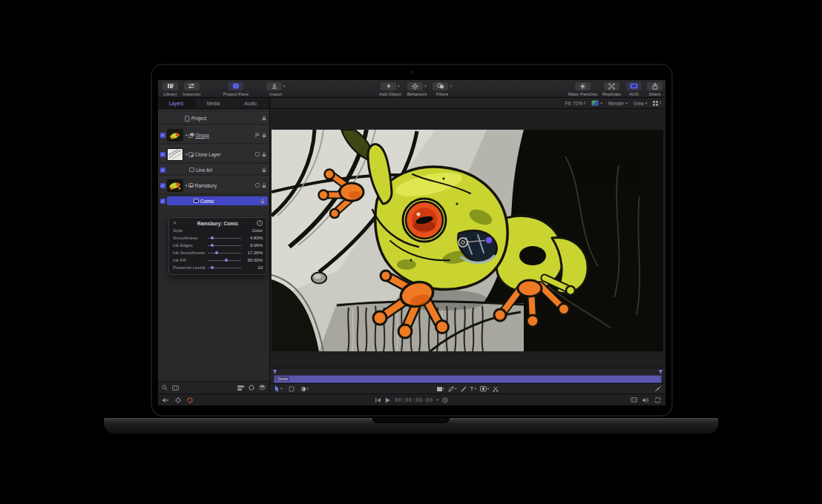  Describe the element at coordinates (305, 389) in the screenshot. I see `fill-tool: ▾` at that location.